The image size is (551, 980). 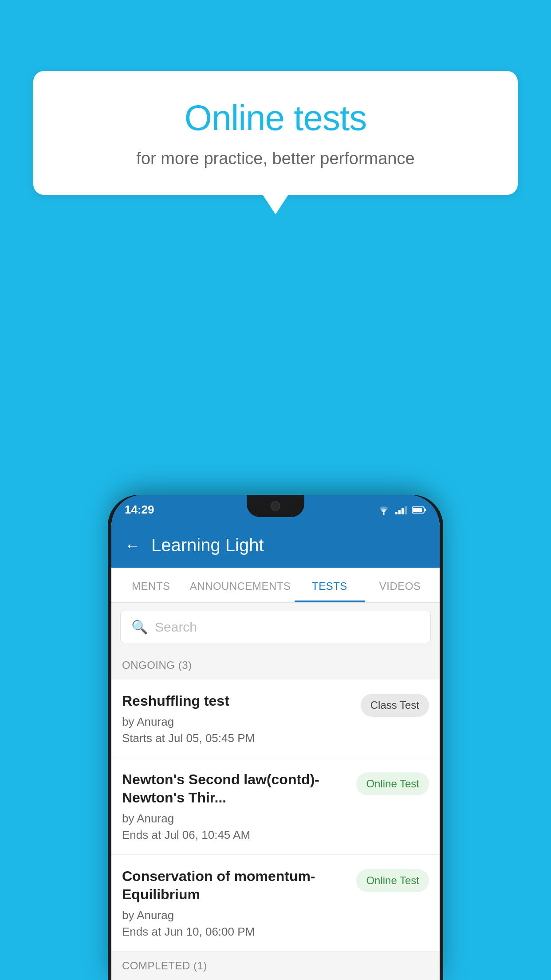 I want to click on speech-bubble-title: Online tests, so click(x=276, y=118).